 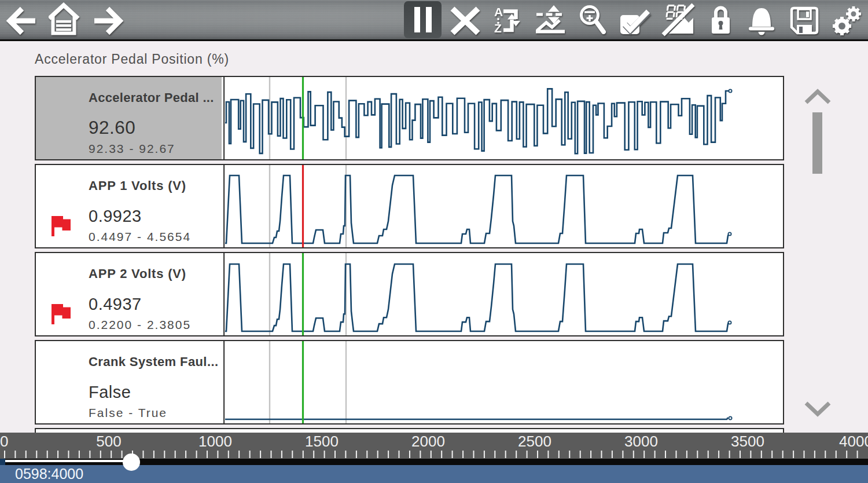 What do you see at coordinates (498, 28) in the screenshot?
I see `svg-text: Z` at bounding box center [498, 28].